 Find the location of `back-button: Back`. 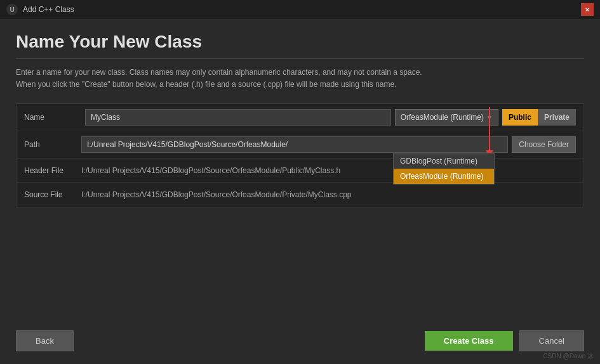

back-button: Back is located at coordinates (44, 341).